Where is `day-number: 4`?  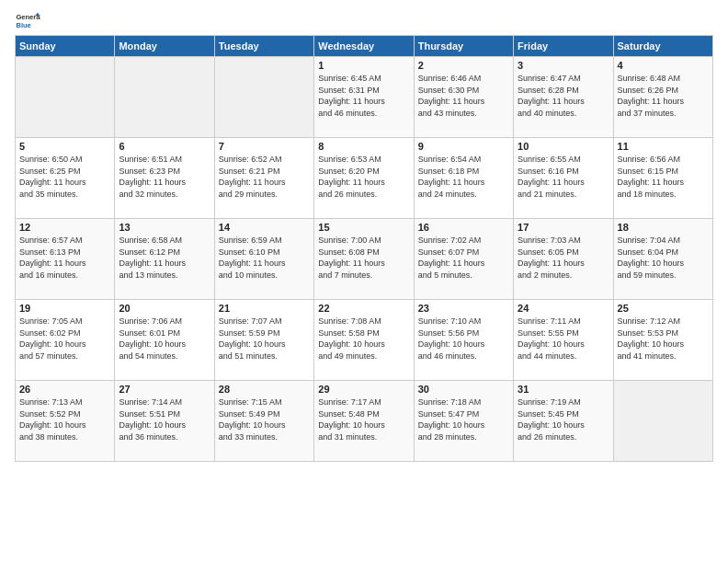 day-number: 4 is located at coordinates (664, 65).